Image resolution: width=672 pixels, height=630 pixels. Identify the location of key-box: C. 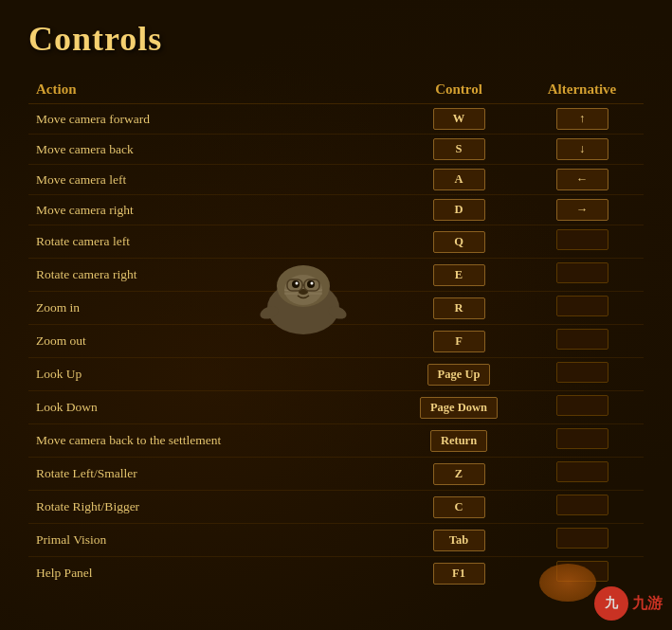
(459, 508).